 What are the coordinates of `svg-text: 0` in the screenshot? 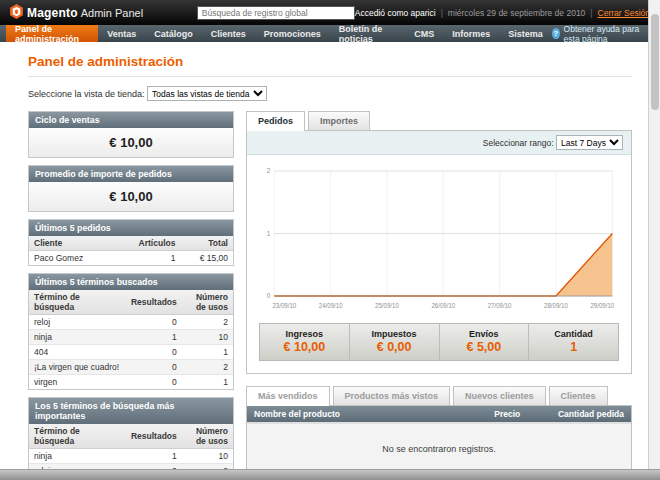 It's located at (269, 296).